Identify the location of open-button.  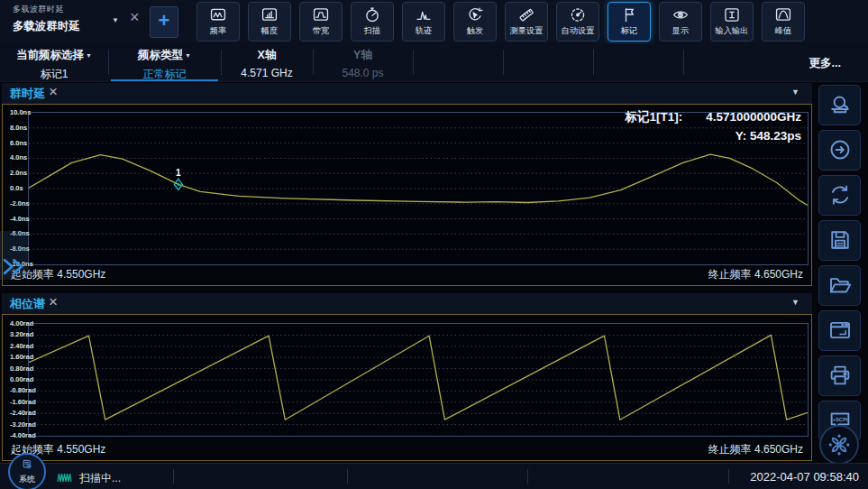
(840, 285).